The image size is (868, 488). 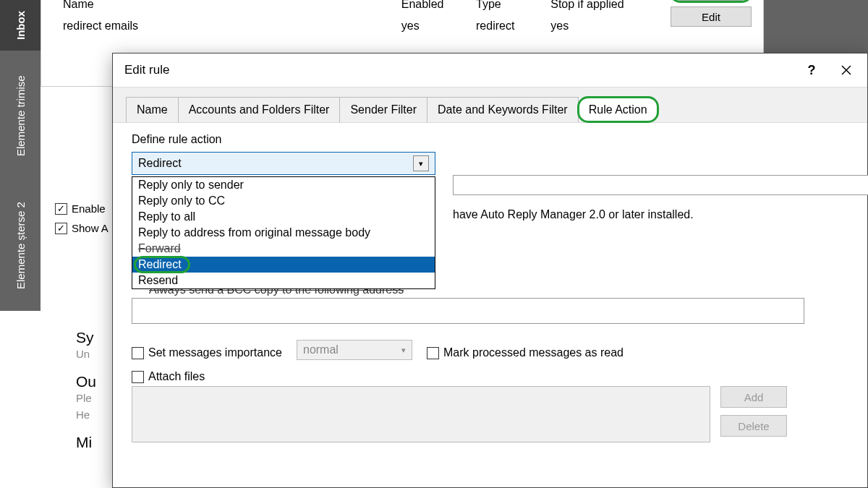 What do you see at coordinates (354, 350) in the screenshot?
I see `importance-select: normal ▾` at bounding box center [354, 350].